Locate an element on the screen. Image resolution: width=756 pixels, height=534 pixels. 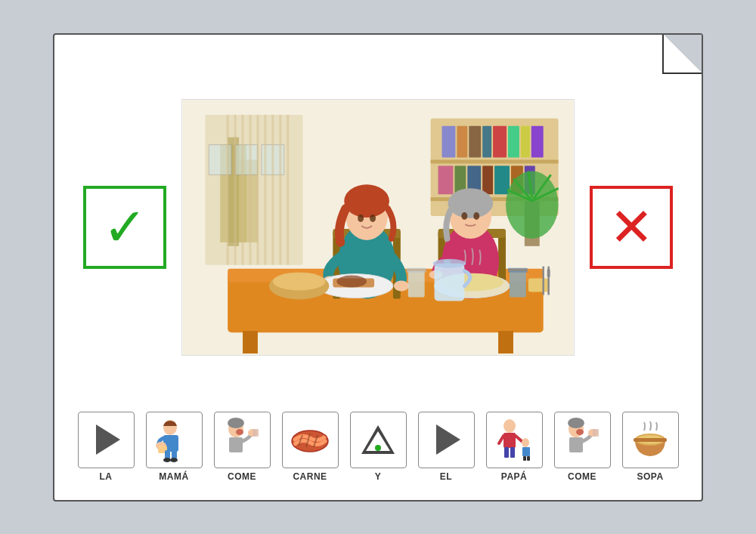
symbol-carne: CARNE is located at coordinates (310, 447).